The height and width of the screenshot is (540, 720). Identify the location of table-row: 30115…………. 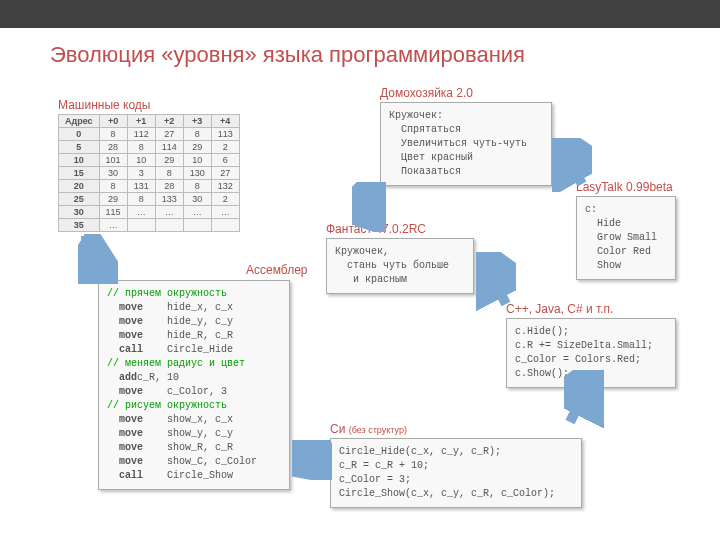
(150, 212).